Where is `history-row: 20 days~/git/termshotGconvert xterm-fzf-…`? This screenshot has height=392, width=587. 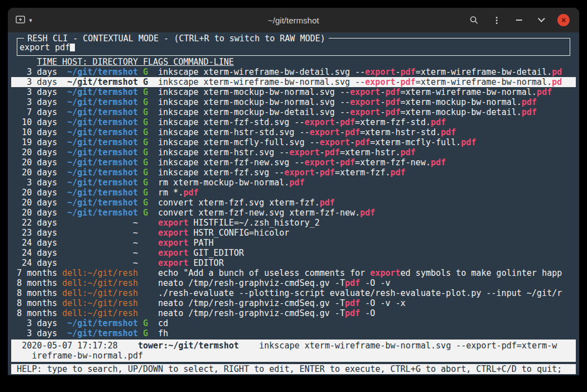
history-row: 20 days~/git/termshotGconvert xterm-fzf-… is located at coordinates (294, 213).